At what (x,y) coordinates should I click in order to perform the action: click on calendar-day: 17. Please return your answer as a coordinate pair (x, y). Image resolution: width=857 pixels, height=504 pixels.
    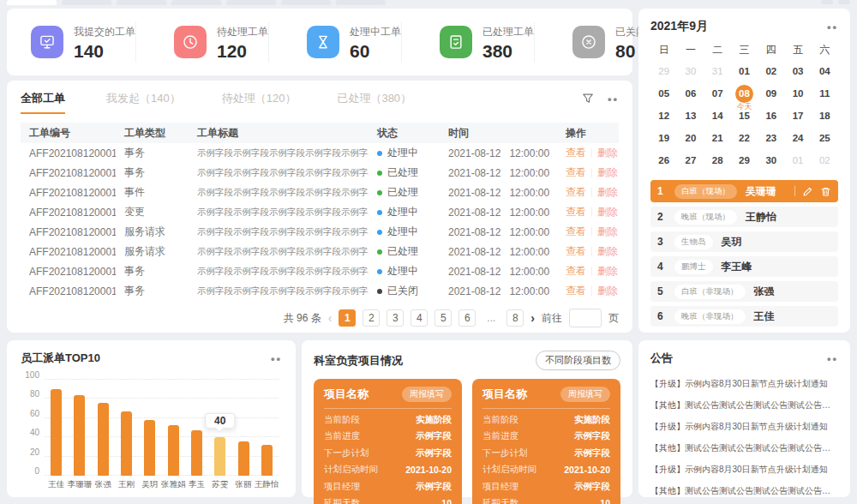
    Looking at the image, I should click on (797, 116).